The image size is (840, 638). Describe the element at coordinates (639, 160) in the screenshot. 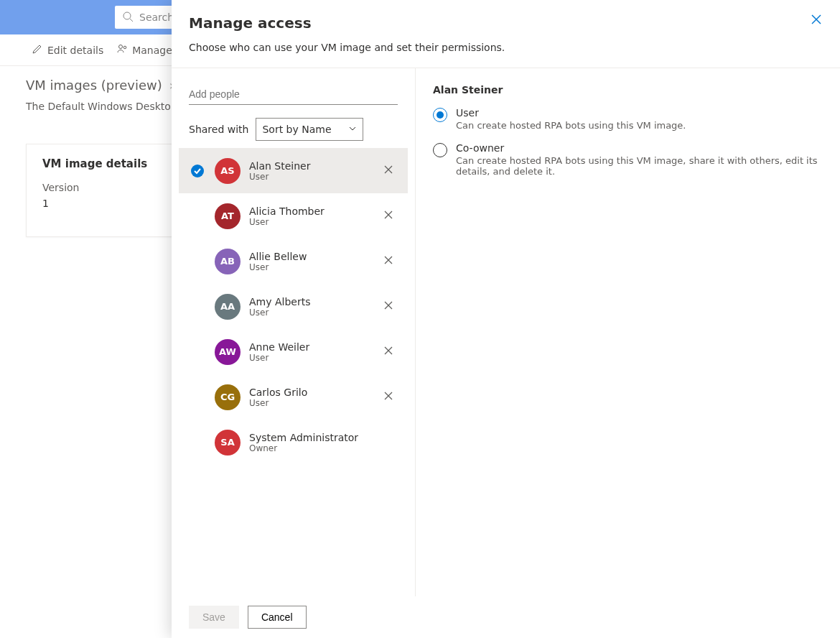

I see `permission-text: Co-ownerCan create hosted RPA bots using…` at that location.